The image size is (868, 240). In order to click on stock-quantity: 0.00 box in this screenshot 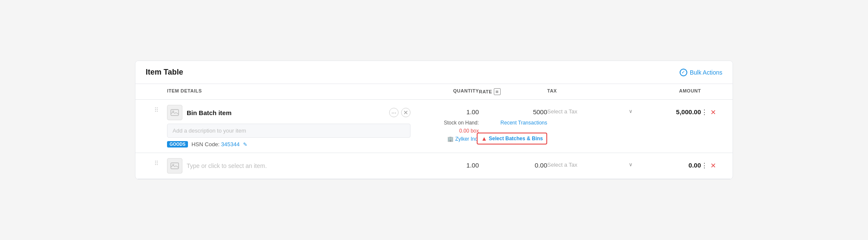, I will do `click(469, 131)`.